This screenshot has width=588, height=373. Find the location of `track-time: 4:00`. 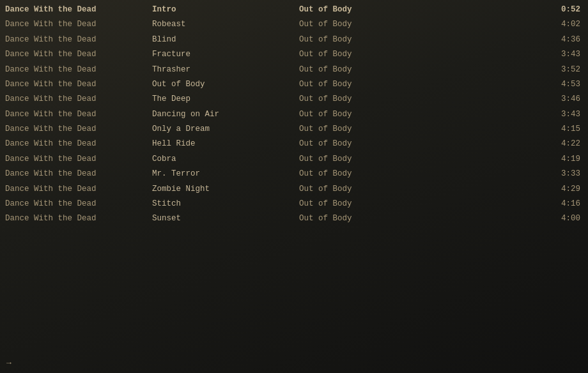

track-time: 4:00 is located at coordinates (505, 218).